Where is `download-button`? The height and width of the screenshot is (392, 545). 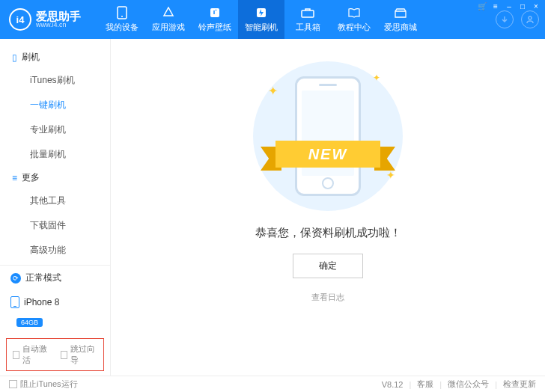
download-button is located at coordinates (505, 19).